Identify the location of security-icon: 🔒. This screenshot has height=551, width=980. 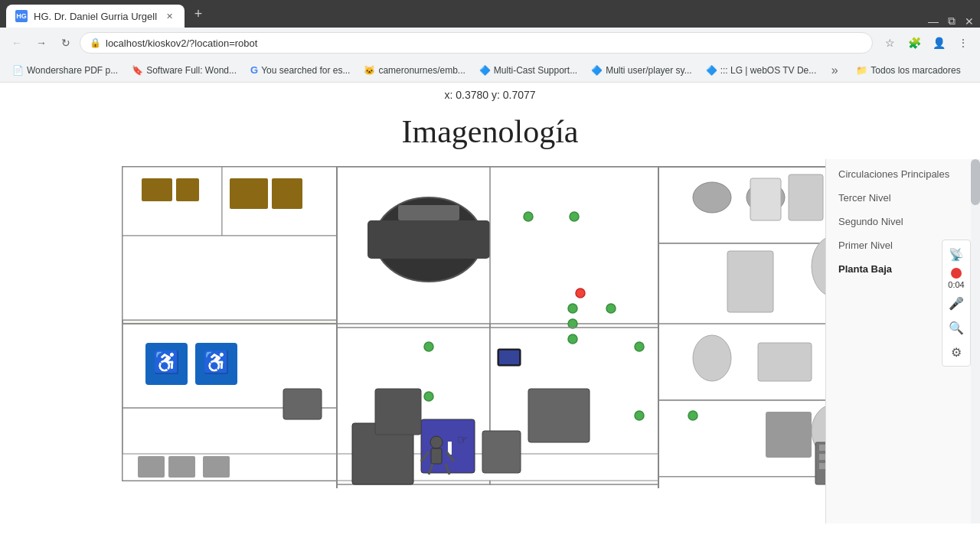
(95, 43).